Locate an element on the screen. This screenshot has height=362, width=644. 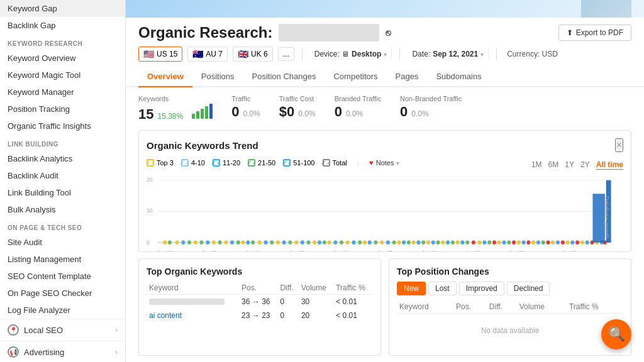
notes-button: ♥ Notes ▾ is located at coordinates (385, 163).